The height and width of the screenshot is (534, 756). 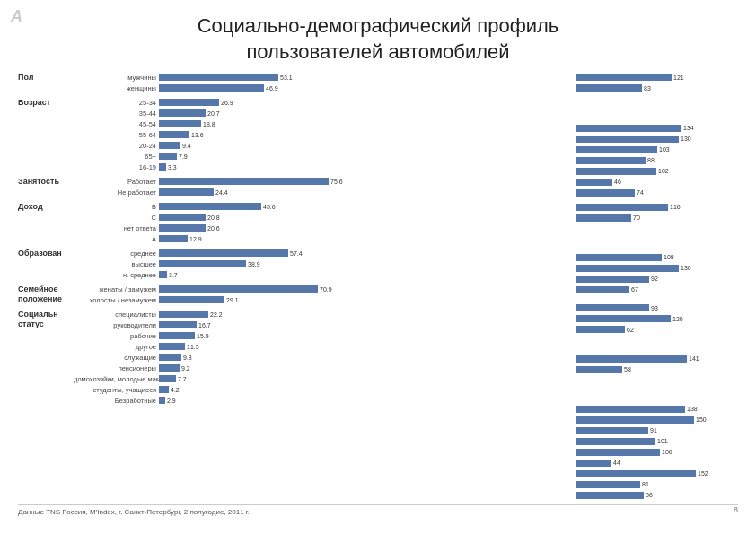 What do you see at coordinates (321, 77) in the screenshot?
I see `bar-line-0-0: мужчины53.1` at bounding box center [321, 77].